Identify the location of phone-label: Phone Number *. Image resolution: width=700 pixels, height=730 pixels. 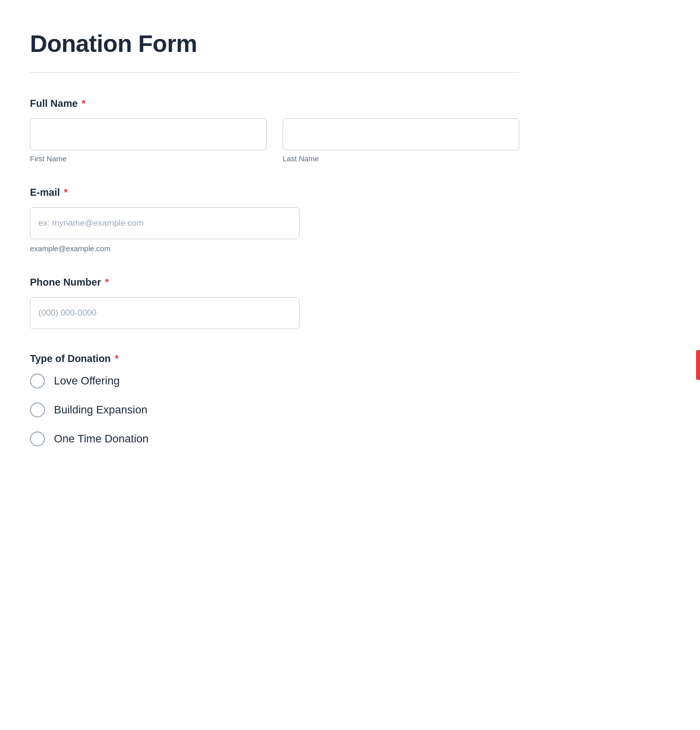
(275, 283).